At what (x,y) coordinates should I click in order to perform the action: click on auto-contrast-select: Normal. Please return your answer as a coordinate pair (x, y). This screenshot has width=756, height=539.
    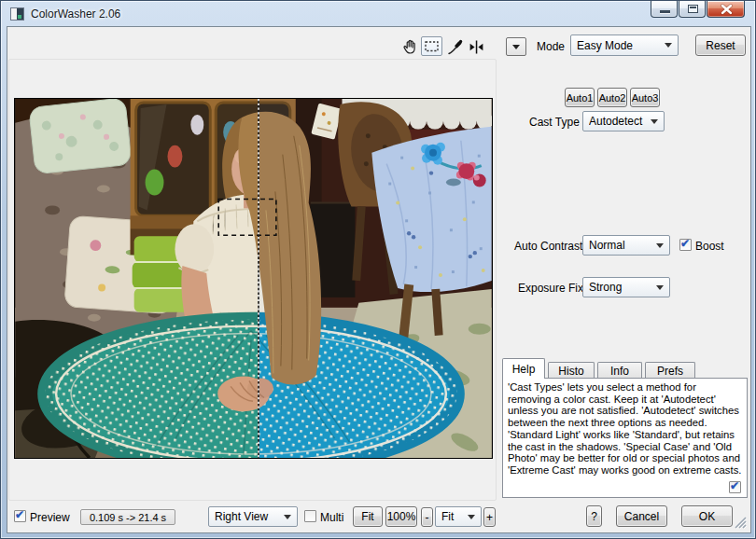
    Looking at the image, I should click on (626, 245).